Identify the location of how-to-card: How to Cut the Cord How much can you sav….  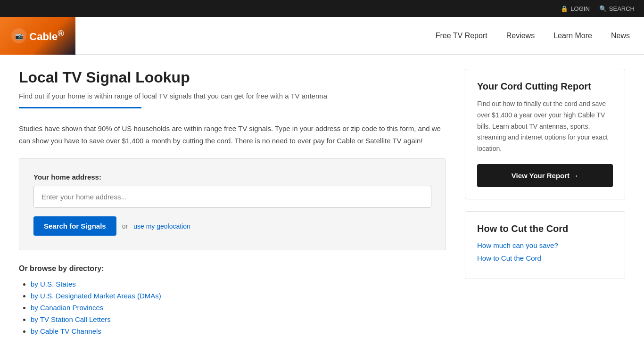
(545, 245).